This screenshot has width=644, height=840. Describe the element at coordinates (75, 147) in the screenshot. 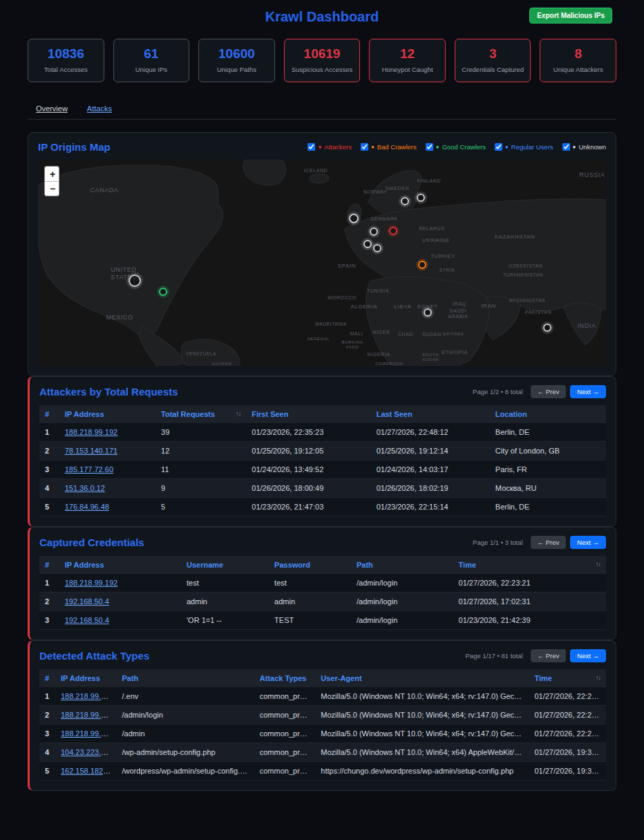

I see `map-title: IP Origins Map` at that location.